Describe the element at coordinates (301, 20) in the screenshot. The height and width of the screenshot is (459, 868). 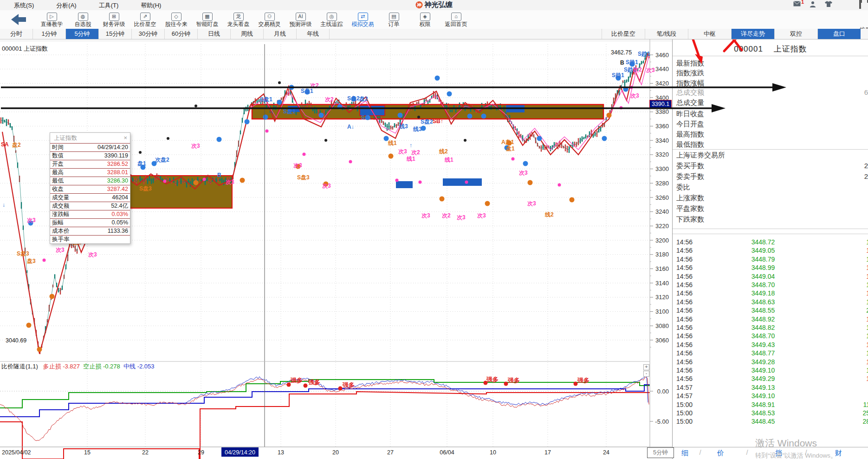
I see `toolbar-button-forecast-rating: AI预测评级` at that location.